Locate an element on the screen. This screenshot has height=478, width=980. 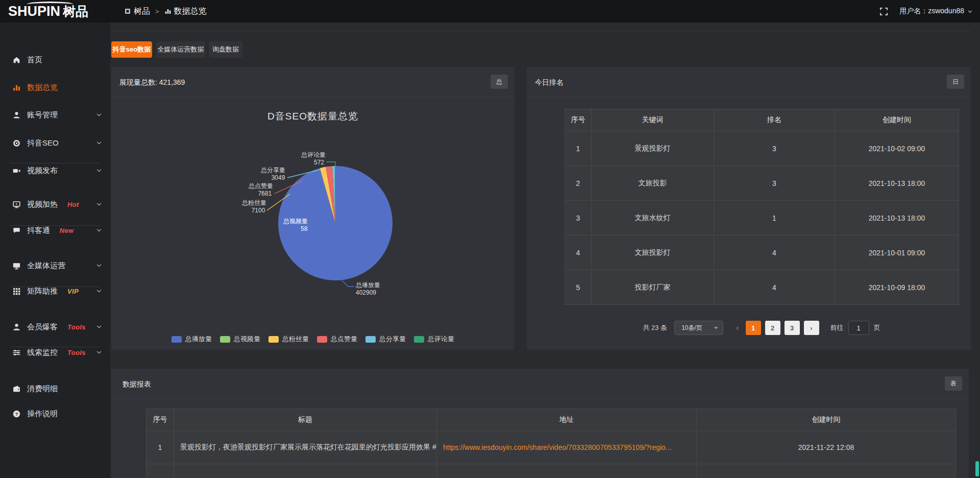
sidebar-item-gear: 抖音SEO is located at coordinates (55, 143).